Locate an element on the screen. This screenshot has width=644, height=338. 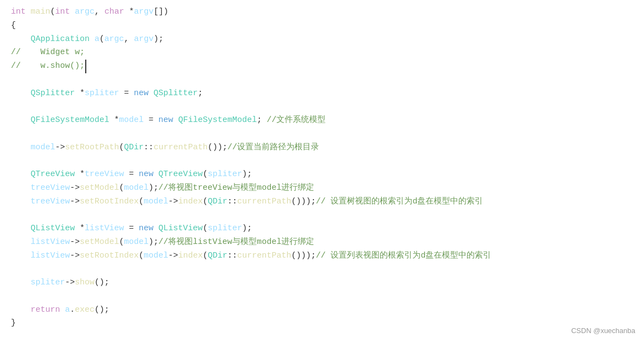
code-line-11: model->setRootPath(QDir::currentPath());… is located at coordinates (322, 148).